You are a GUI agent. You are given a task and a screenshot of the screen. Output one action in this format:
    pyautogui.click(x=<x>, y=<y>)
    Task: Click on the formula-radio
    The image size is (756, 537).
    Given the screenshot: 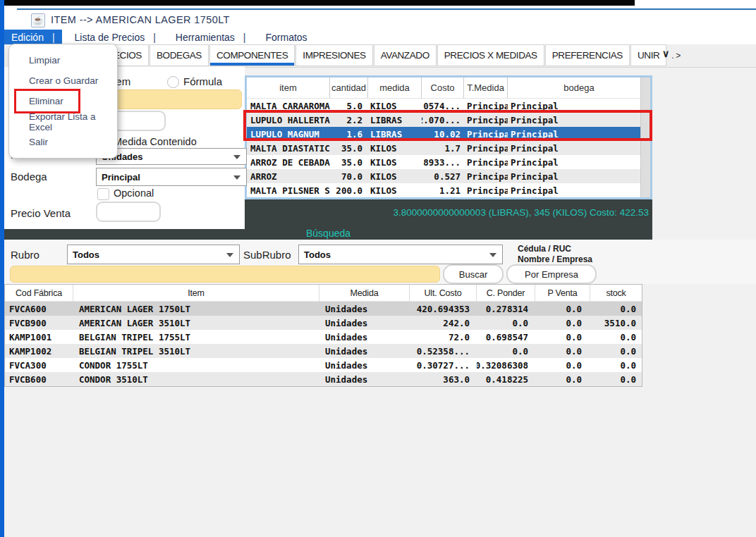 What is the action you would take?
    pyautogui.click(x=173, y=82)
    